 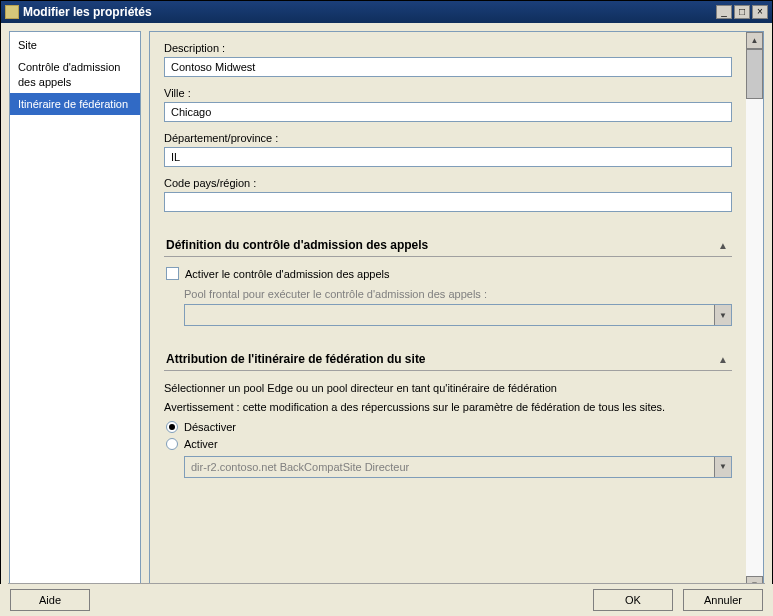 I want to click on state-input, so click(x=448, y=157).